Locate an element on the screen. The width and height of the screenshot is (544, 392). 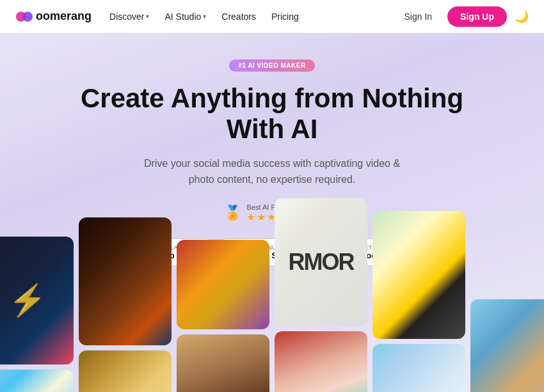
nav-links: Discover ▾ AI Studio ▾ Creators Pricing is located at coordinates (204, 17).